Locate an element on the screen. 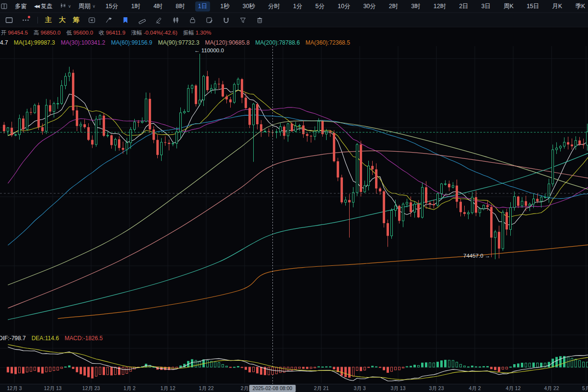  ohlc-value: -0.04%(-42.6) is located at coordinates (160, 33).